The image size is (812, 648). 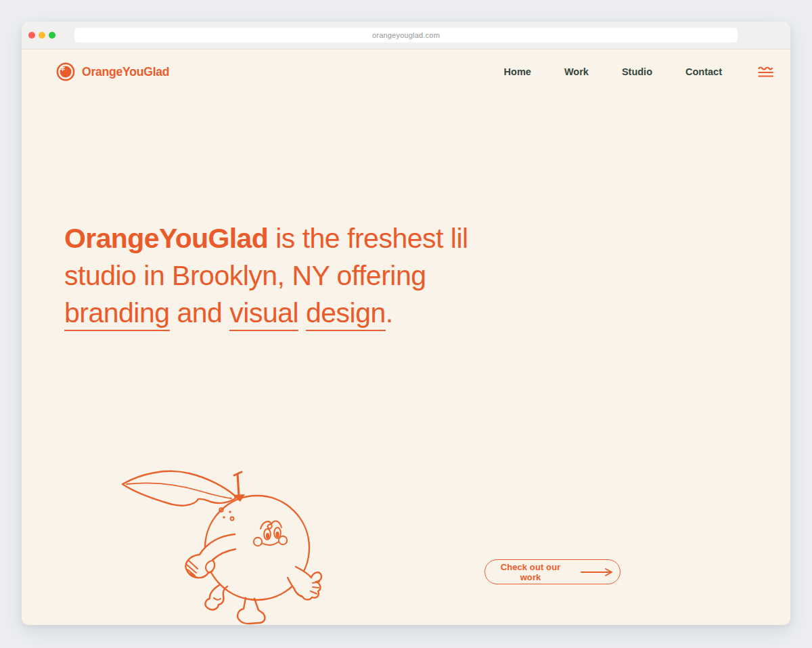 I want to click on design-link: design, so click(x=346, y=314).